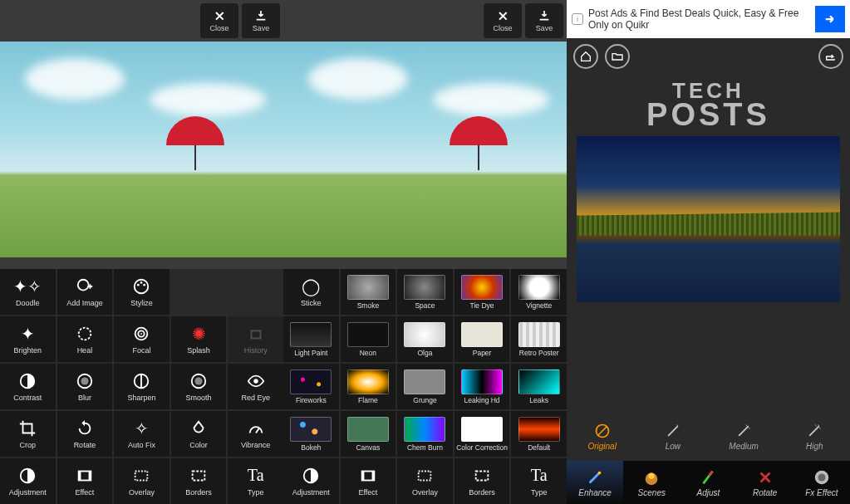 This screenshot has width=850, height=504. I want to click on tab-fx-effect: Fx Effect, so click(822, 482).